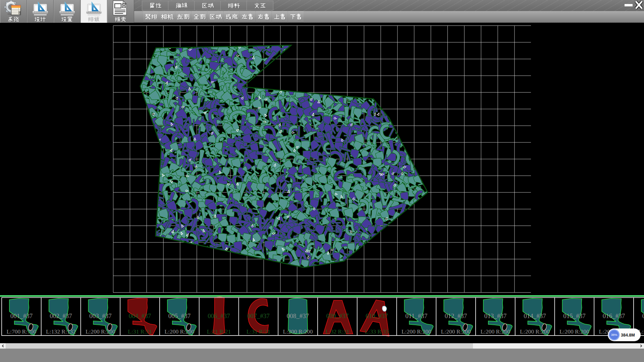 This screenshot has width=644, height=362. Describe the element at coordinates (628, 335) in the screenshot. I see `svg-text: 384.8M` at that location.